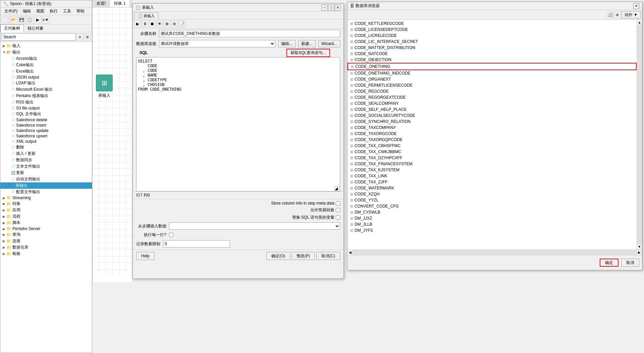  I want to click on db-item-22: ⊞ CODE_TAX_DZYHPCXFF, so click(492, 158).